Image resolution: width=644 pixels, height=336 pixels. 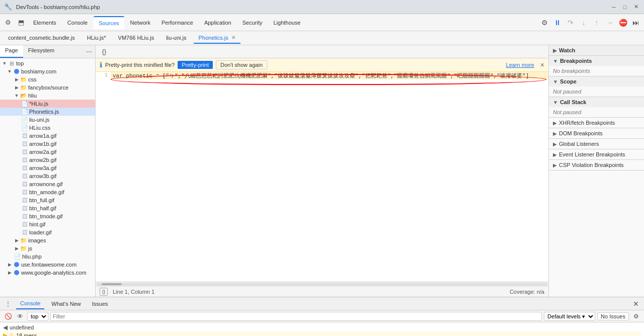 I want to click on xhr-expand: ▶ XHR/fetch Breakpoints, so click(x=597, y=123).